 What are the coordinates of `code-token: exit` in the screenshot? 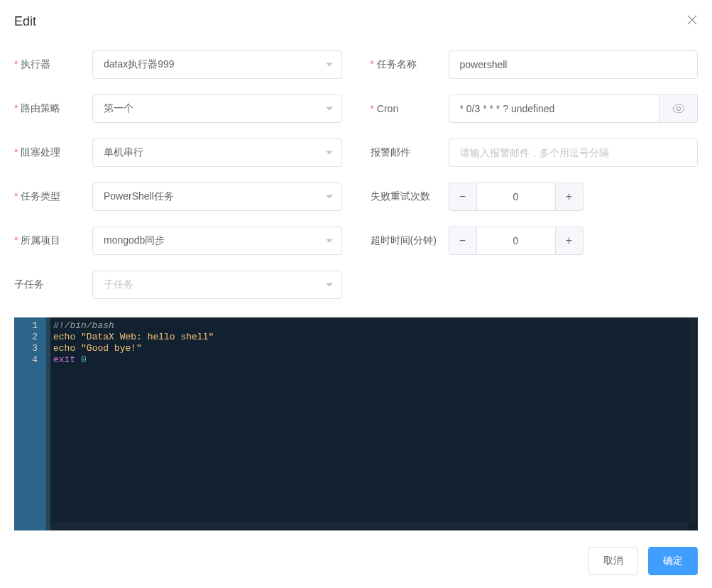 It's located at (64, 359).